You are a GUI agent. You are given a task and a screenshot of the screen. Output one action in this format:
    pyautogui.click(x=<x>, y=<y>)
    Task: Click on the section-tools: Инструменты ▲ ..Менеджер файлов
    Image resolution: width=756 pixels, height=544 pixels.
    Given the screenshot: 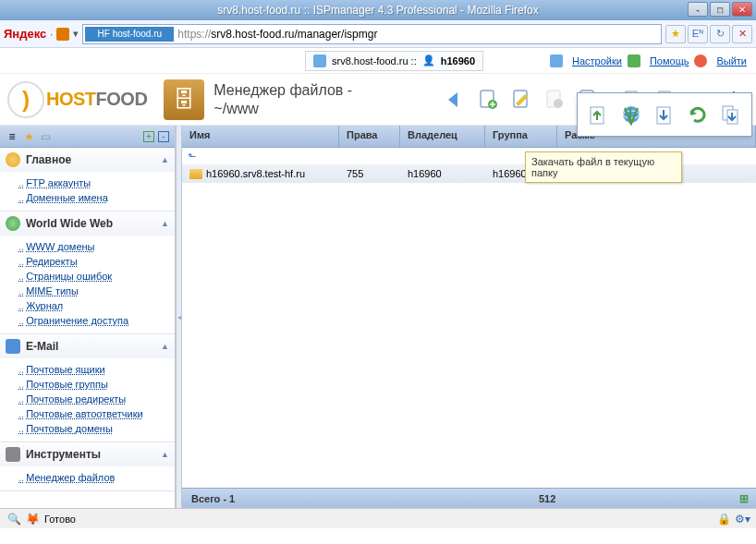 What is the action you would take?
    pyautogui.click(x=87, y=467)
    